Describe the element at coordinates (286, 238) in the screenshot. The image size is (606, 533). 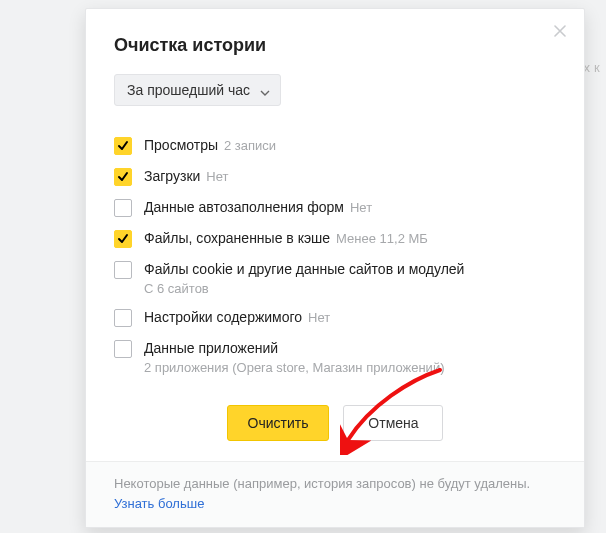
I see `option-label-line: Файлы, сохраненные в кэшеМенее 11,2 МБ` at that location.